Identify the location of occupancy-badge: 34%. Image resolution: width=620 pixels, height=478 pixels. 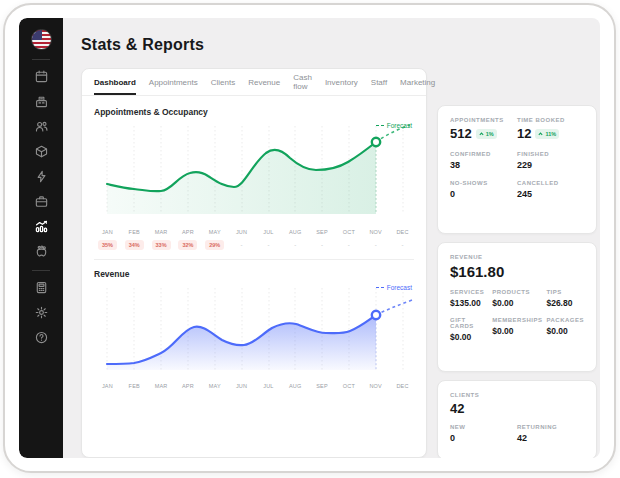
(134, 245).